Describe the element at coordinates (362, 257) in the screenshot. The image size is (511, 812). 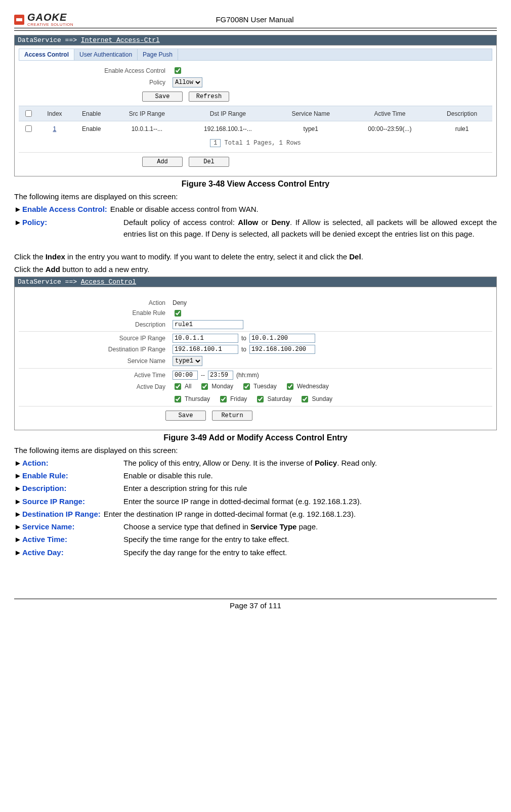
I see `text-span: .` at that location.